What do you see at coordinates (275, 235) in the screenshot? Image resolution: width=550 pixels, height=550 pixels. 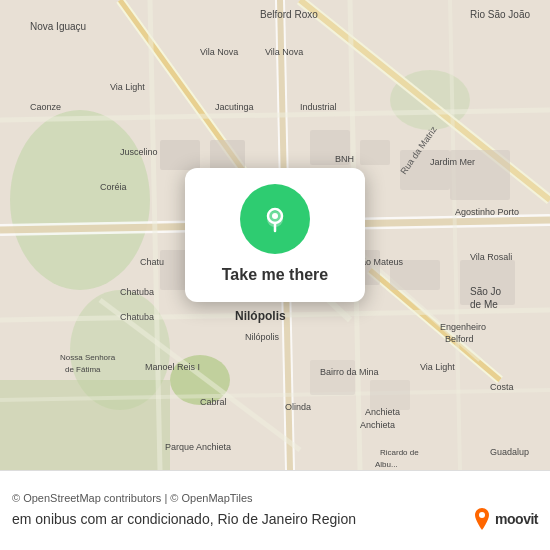 I see `action-card: Take me there` at bounding box center [275, 235].